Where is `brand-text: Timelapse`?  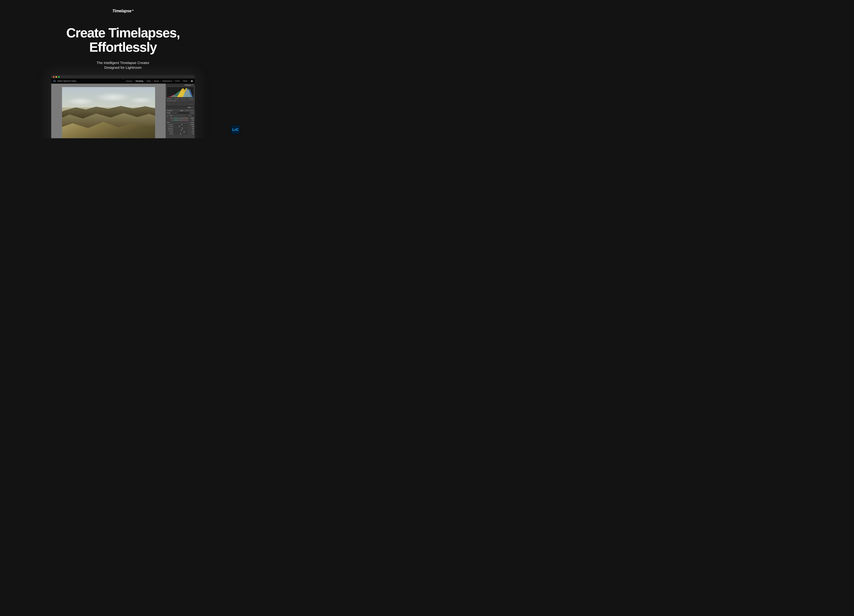
brand-text: Timelapse is located at coordinates (122, 11).